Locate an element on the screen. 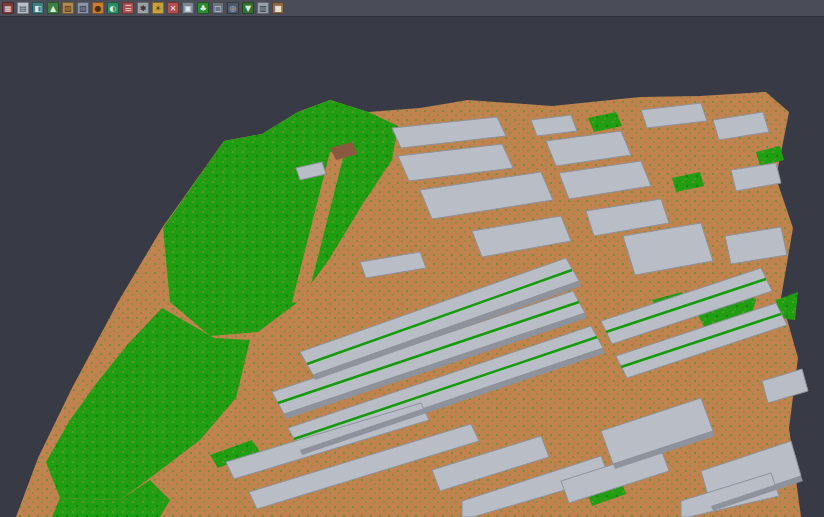 Image resolution: width=824 pixels, height=517 pixels. vegetation-icon: ♣ is located at coordinates (203, 8).